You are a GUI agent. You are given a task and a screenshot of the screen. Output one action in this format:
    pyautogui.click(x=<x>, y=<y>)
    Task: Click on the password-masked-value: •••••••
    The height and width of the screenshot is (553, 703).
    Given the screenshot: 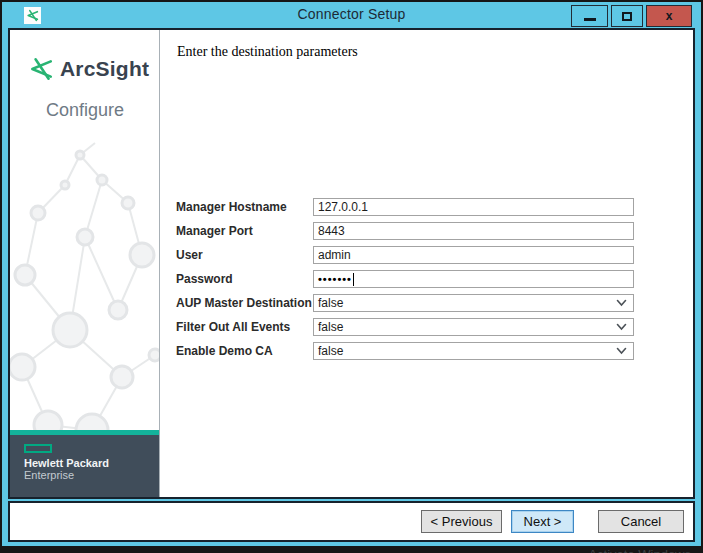 What is the action you would take?
    pyautogui.click(x=335, y=279)
    